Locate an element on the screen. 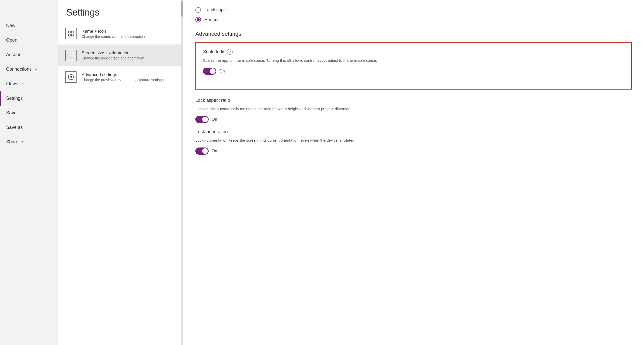  settings-nav-advanced-title: Advanced settings is located at coordinates (122, 75).